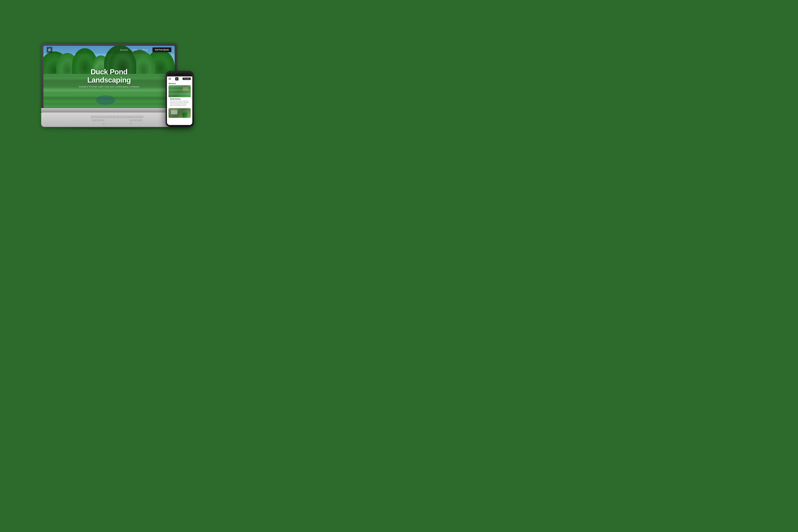 The width and height of the screenshot is (798, 532). What do you see at coordinates (180, 102) in the screenshot?
I see `phone-card-body-mowing: Weekly Mowing Sit back and relax while o…` at bounding box center [180, 102].